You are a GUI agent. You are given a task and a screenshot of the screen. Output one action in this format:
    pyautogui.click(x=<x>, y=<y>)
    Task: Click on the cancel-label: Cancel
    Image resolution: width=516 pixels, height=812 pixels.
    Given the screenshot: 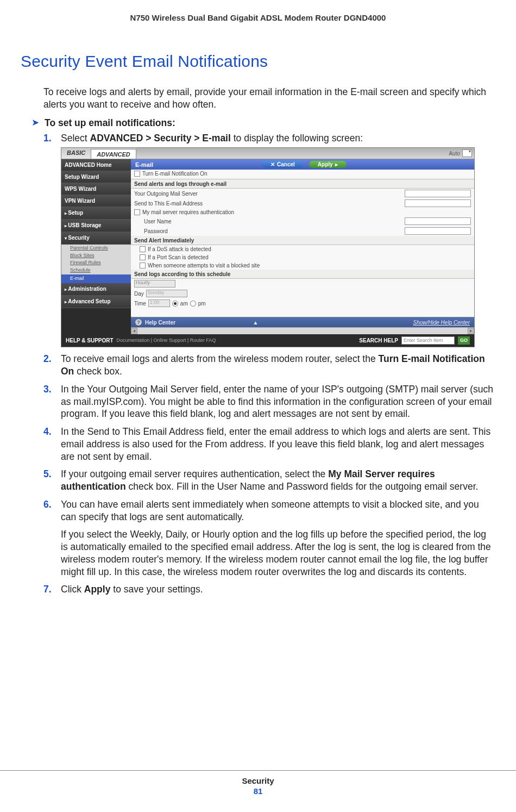 What is the action you would take?
    pyautogui.click(x=286, y=164)
    